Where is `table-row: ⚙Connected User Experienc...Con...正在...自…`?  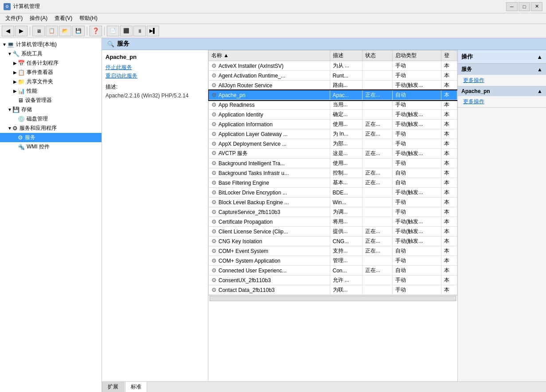
table-row: ⚙Connected User Experienc...Con...正在...自… is located at coordinates (333, 271).